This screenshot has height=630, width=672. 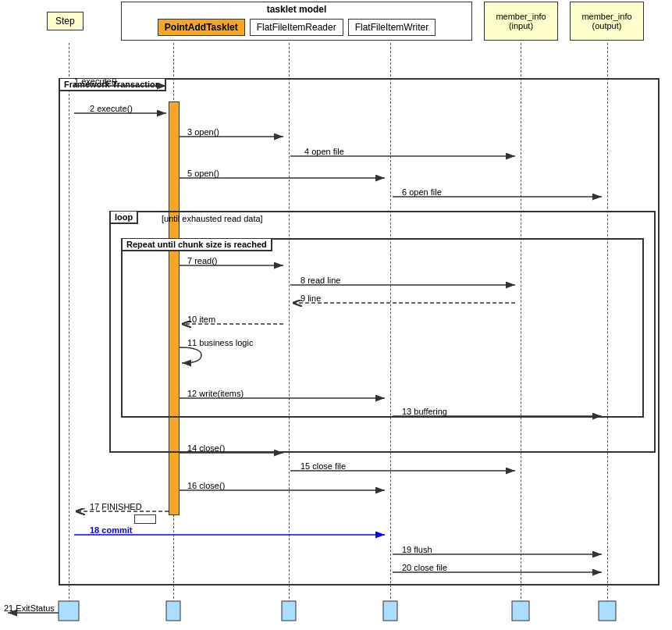 I want to click on flat-file-reader-actor: FlatFileItemReader, so click(x=297, y=27).